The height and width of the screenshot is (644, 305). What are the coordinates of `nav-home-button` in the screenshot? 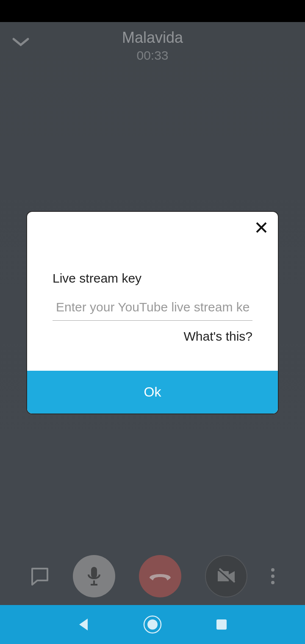 It's located at (152, 625).